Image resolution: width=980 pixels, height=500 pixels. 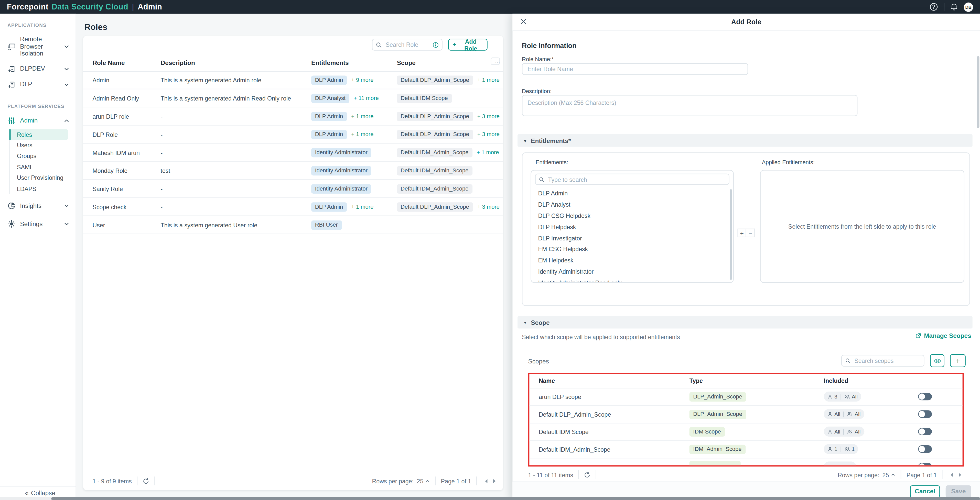 I want to click on entitlement-option: DLP Helpdesk, so click(x=630, y=227).